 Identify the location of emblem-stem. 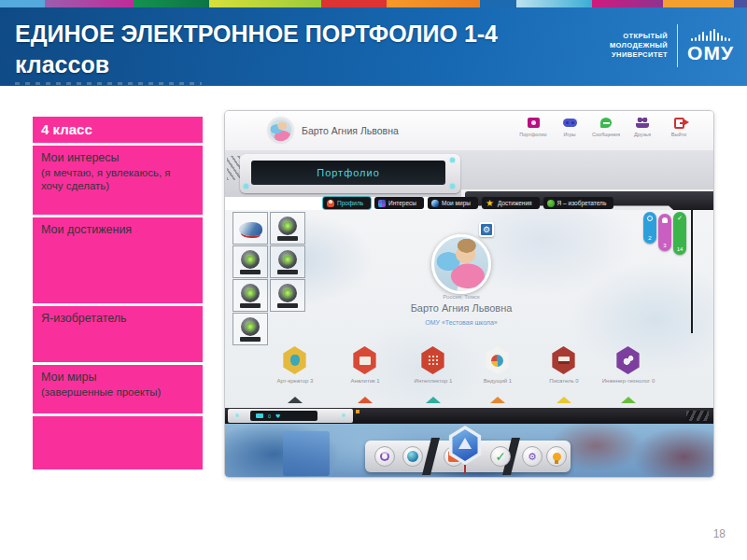
(465, 469).